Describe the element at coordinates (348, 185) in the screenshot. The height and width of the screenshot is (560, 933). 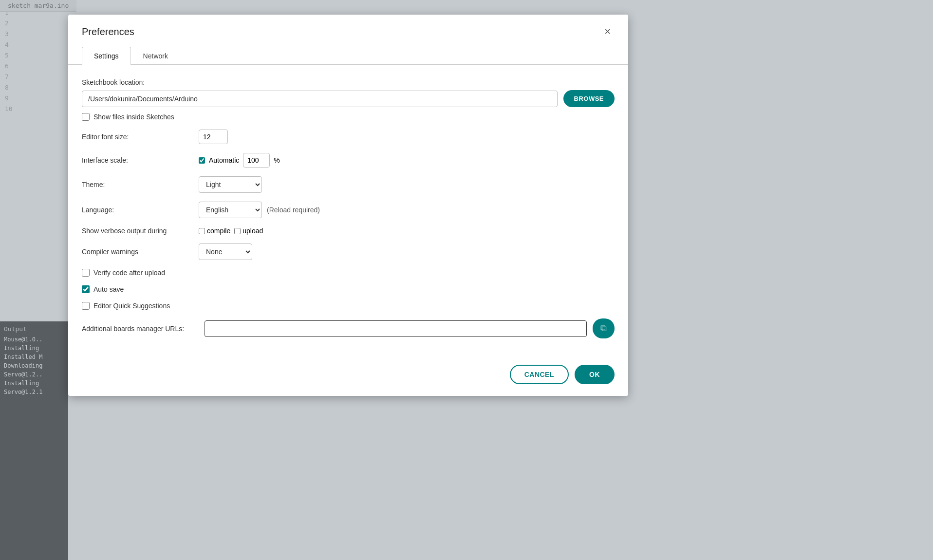
I see `theme-row: Theme: Light Dark` at that location.